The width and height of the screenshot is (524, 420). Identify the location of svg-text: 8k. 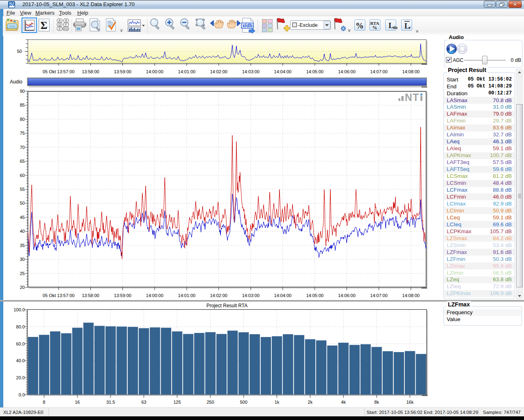
(377, 402).